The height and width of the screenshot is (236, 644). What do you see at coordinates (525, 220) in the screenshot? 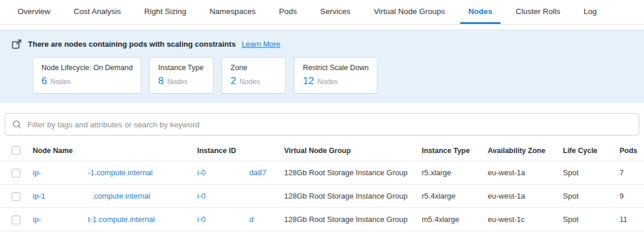
I see `availability-zone-cell: eu-west-1c` at bounding box center [525, 220].